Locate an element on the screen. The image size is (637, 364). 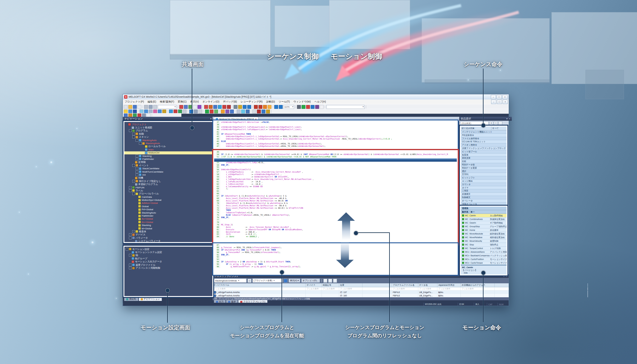
code-line: 64 ); is located at coordinates (335, 189).